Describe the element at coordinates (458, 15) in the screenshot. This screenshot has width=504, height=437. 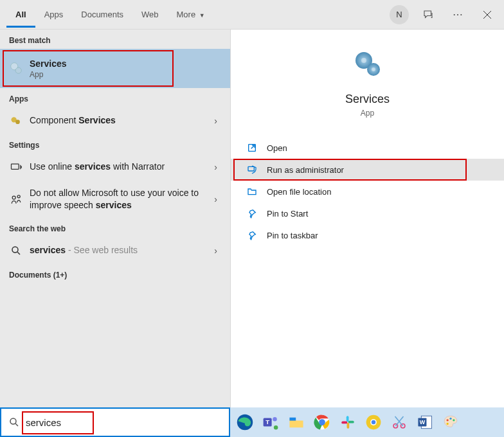
I see `more-options-icon: ⋯` at that location.